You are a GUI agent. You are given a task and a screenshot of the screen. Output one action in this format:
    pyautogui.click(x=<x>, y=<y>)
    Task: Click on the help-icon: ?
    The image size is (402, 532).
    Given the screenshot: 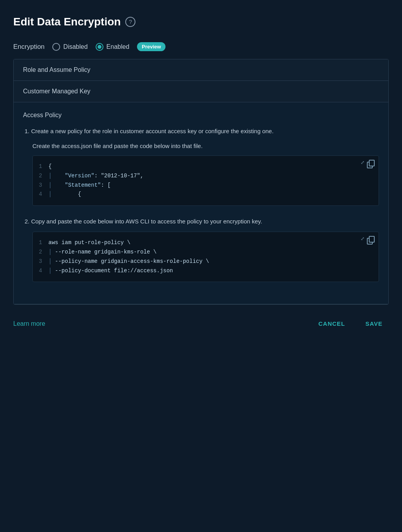 What is the action you would take?
    pyautogui.click(x=130, y=22)
    